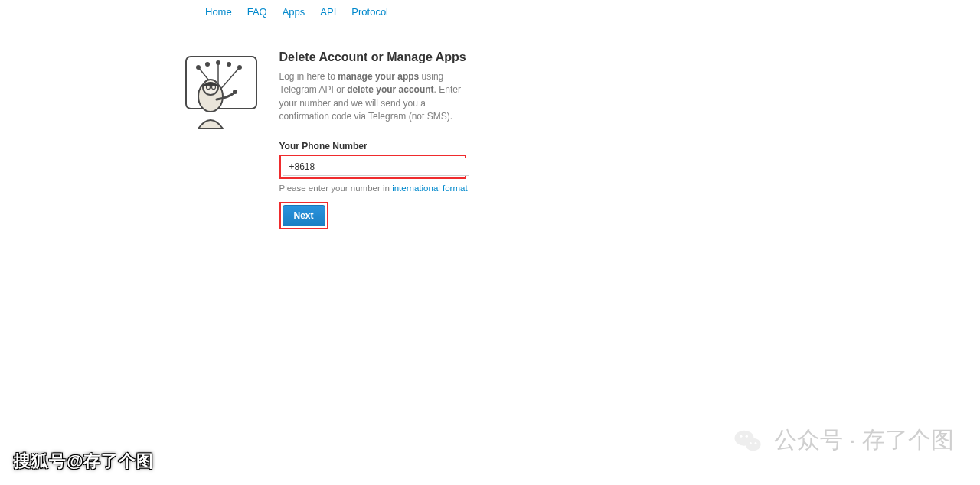 The width and height of the screenshot is (980, 485). What do you see at coordinates (257, 12) in the screenshot?
I see `nav-faq: FAQ` at bounding box center [257, 12].